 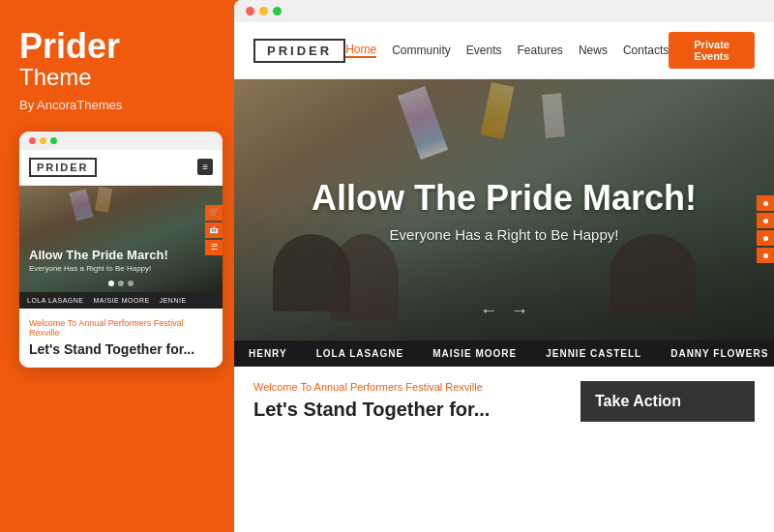 What do you see at coordinates (484, 50) in the screenshot?
I see `nav-link-events: Events` at bounding box center [484, 50].